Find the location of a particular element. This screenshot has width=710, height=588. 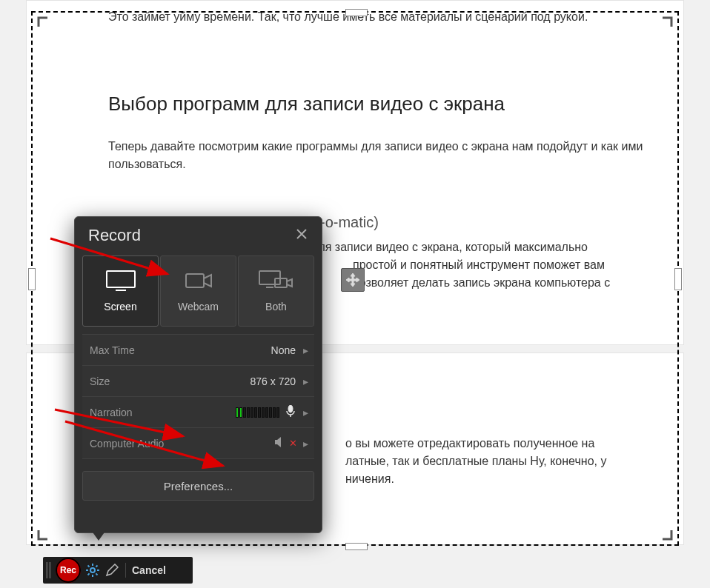

max-time-row: Max Time None ▸ is located at coordinates (199, 350).